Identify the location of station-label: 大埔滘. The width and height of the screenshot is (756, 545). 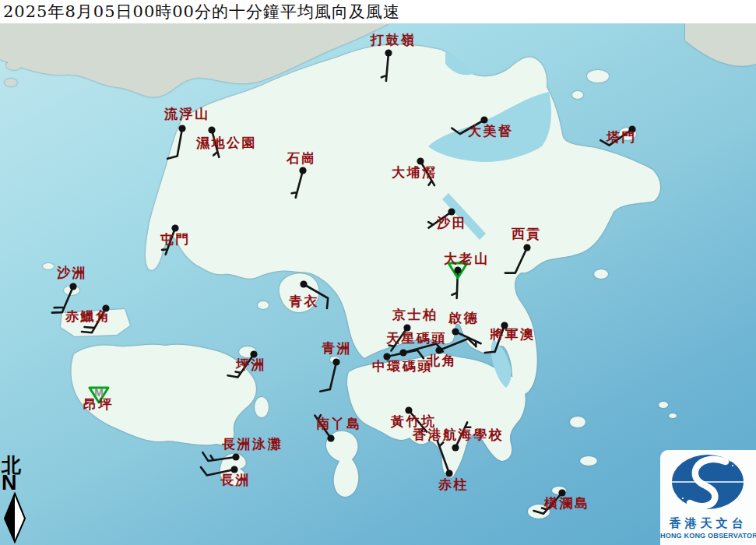
(414, 172).